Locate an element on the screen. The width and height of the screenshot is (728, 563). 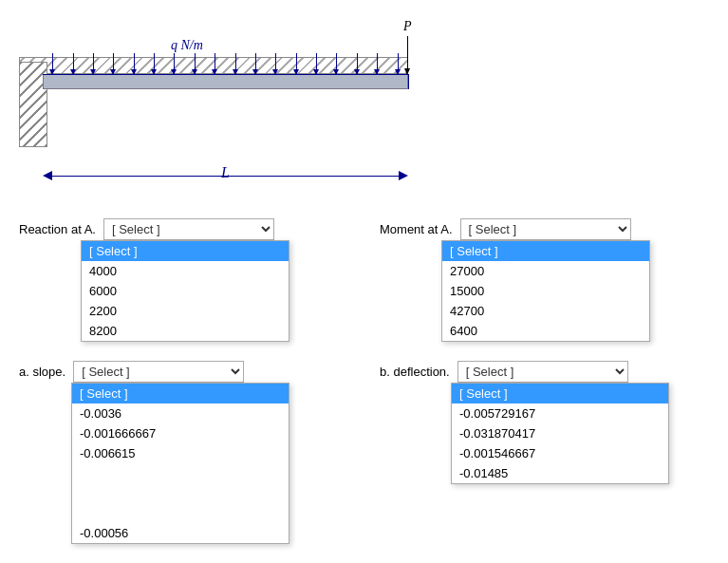
reaction-option-4000: 4000 is located at coordinates (185, 272).